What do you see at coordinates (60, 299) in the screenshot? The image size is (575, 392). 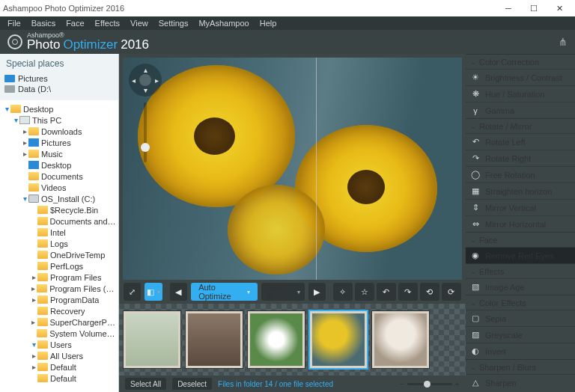 I see `tree-node: ProgramData` at bounding box center [60, 299].